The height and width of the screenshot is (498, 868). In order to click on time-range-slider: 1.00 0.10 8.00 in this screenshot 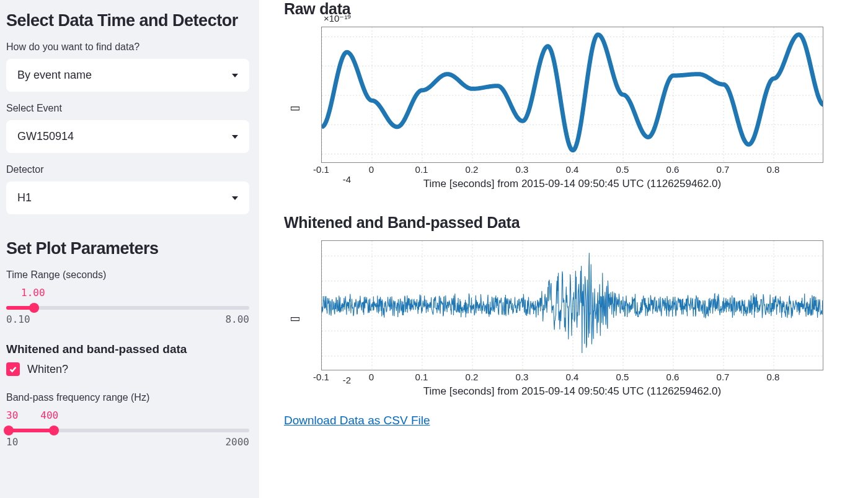, I will do `click(128, 306)`.